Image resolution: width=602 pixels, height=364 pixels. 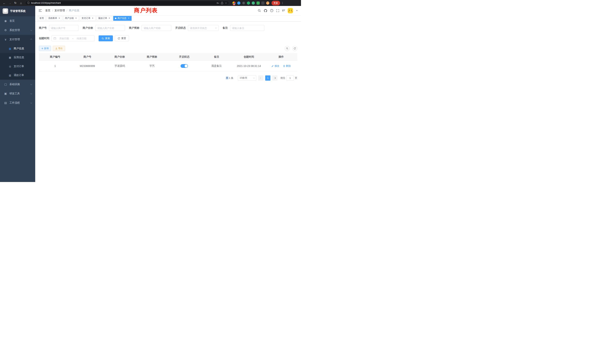 What do you see at coordinates (18, 30) in the screenshot?
I see `sidebar-item-system: ⚙ 系统管理` at bounding box center [18, 30].